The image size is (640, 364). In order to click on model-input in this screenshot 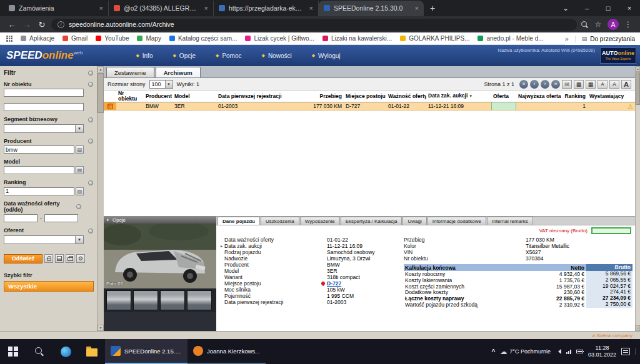, I will do `click(39, 170)`.